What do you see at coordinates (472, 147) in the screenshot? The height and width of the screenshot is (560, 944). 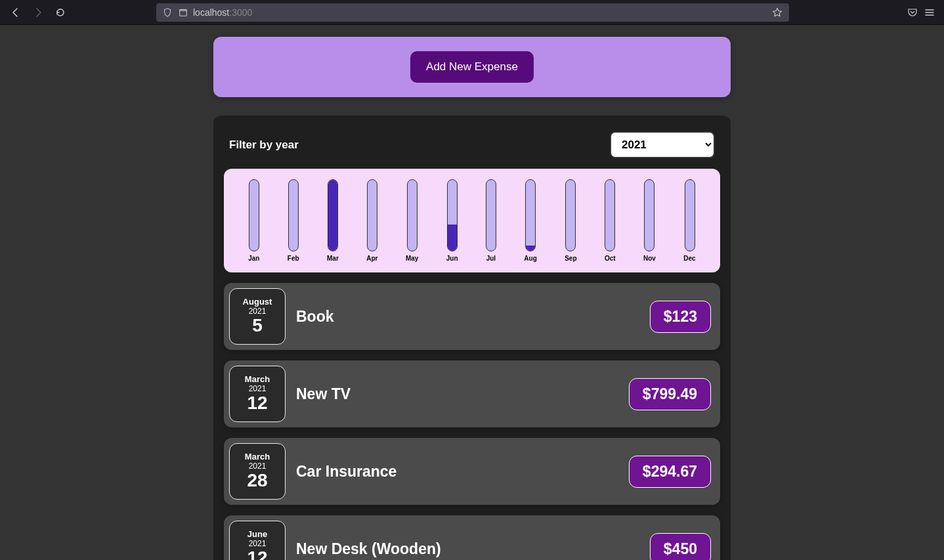 I see `filter-row: Filter by year 2022202120202019` at bounding box center [472, 147].